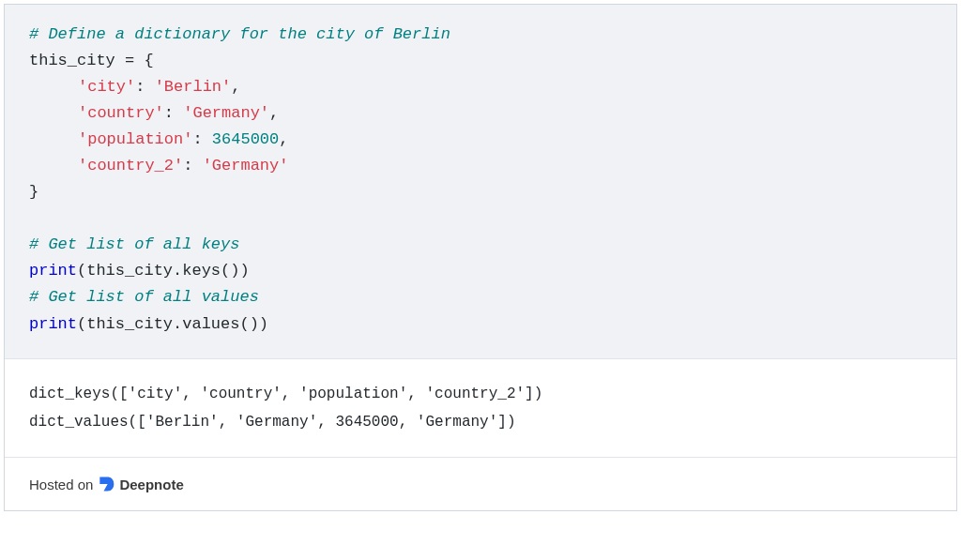 This screenshot has height=560, width=961. What do you see at coordinates (92, 60) in the screenshot?
I see `code-line: this_city = {` at bounding box center [92, 60].